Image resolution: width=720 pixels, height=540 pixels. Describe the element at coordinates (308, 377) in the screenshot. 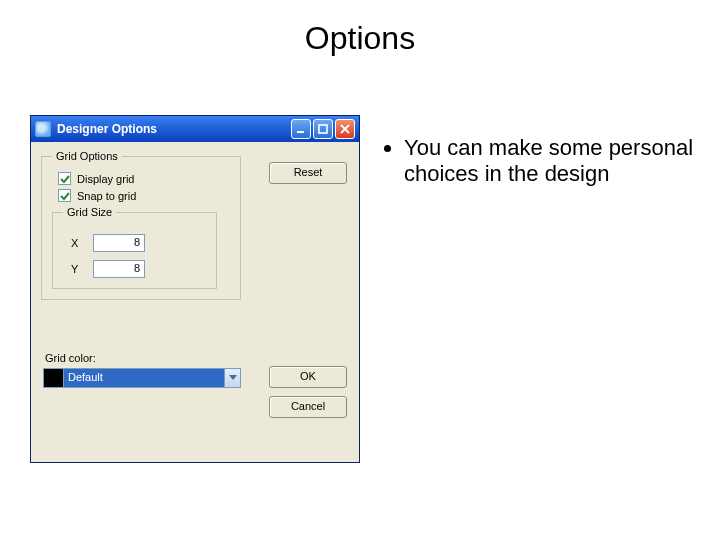

I see `ok-button: OK` at that location.